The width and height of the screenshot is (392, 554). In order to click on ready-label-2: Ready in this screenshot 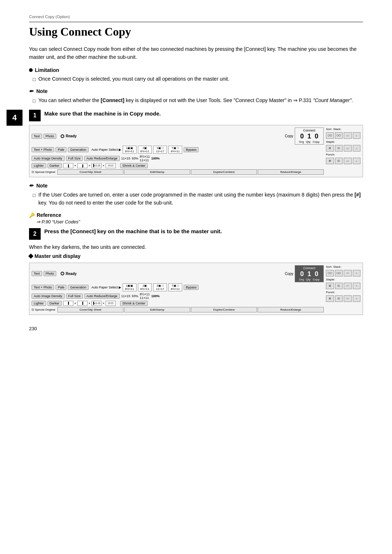, I will do `click(71, 274)`.